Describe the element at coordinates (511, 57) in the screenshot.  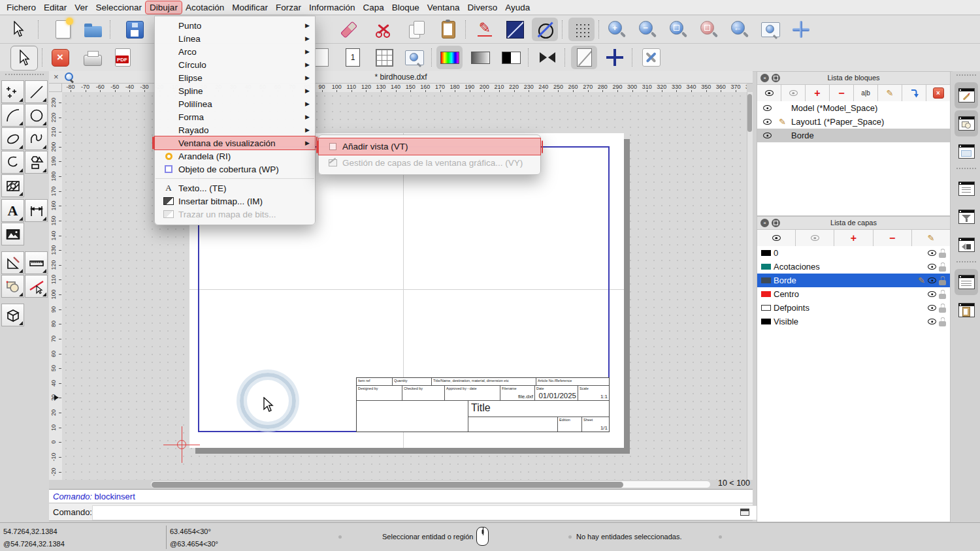
I see `blackwhite-view-button` at that location.